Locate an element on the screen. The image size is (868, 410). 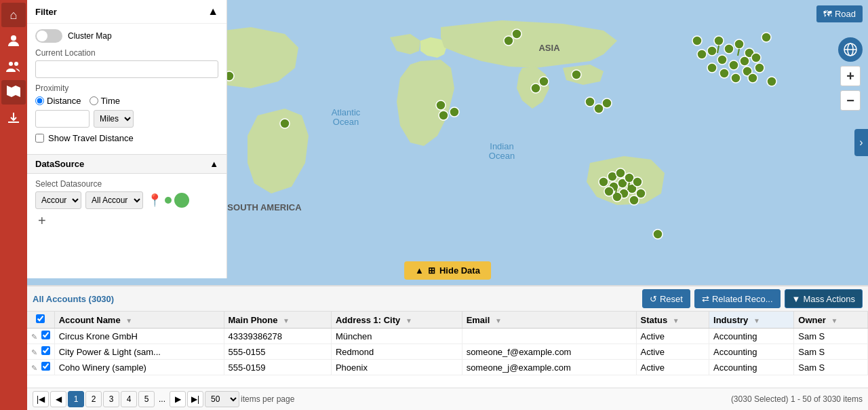
cell-phone-1: 555-0155 is located at coordinates (277, 352).